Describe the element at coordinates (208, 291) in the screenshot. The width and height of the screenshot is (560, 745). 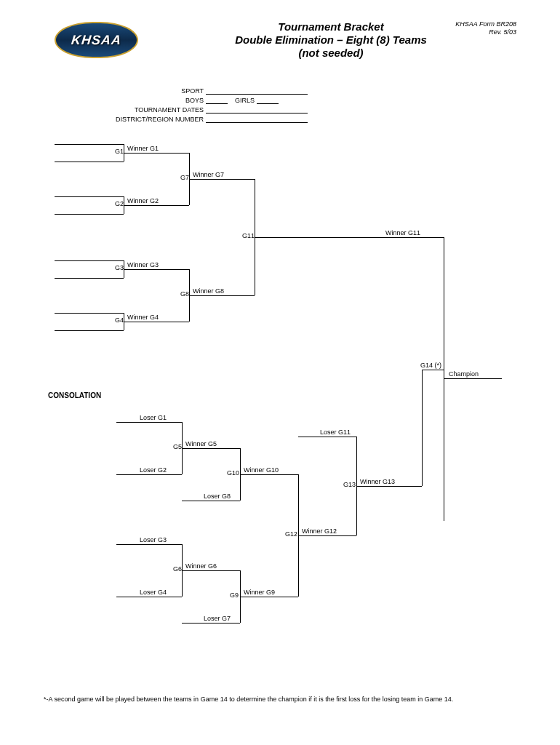
I see `wg8-label: Winner G8` at that location.